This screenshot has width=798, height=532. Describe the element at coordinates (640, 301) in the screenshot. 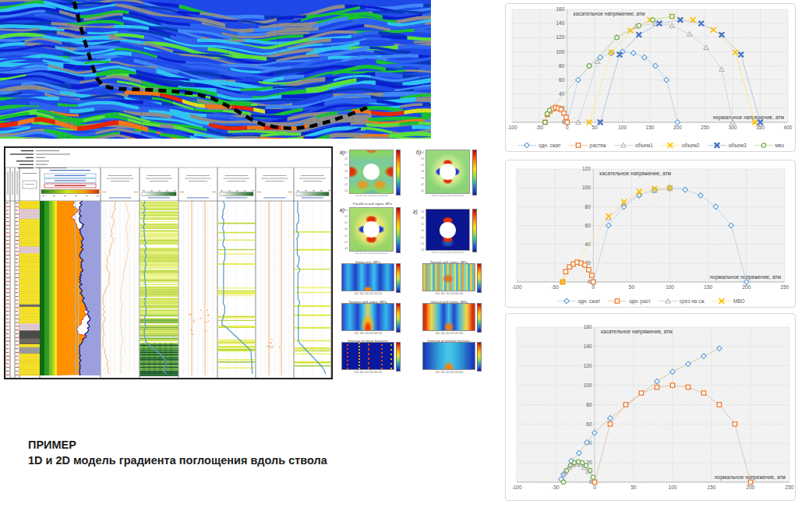

I see `legend-label: одн. раст` at that location.